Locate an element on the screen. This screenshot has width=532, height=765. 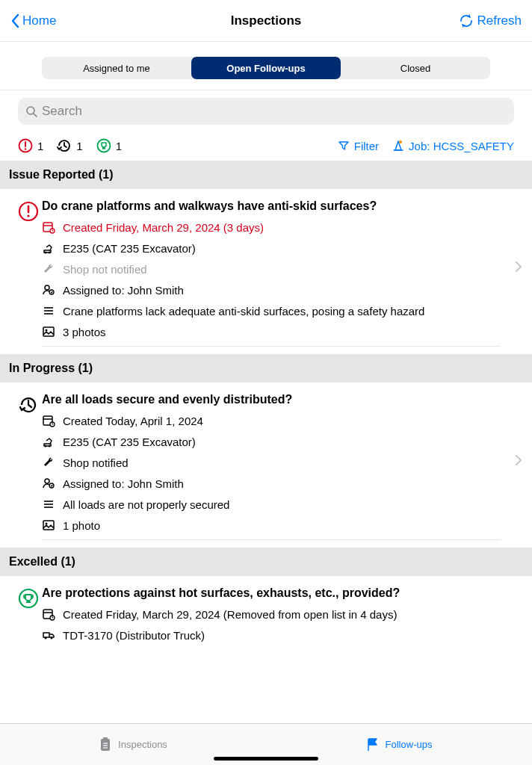
stat-excelled: 1 is located at coordinates (109, 146).